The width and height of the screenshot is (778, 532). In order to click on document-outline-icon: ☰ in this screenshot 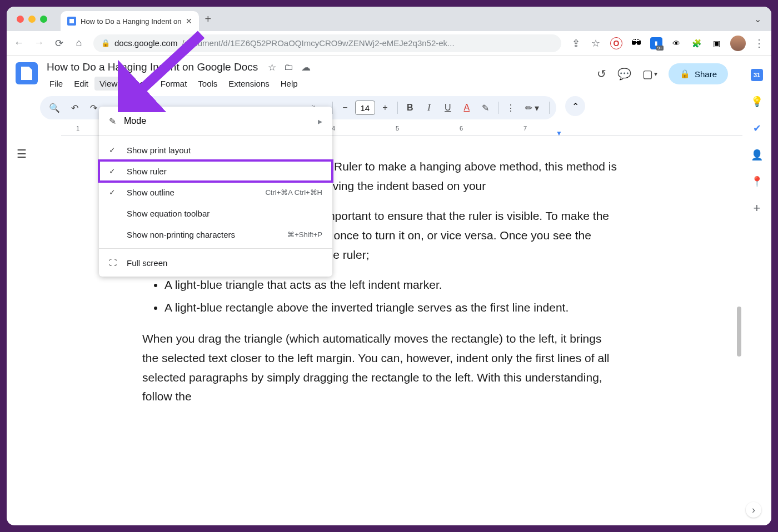, I will do `click(22, 337)`.